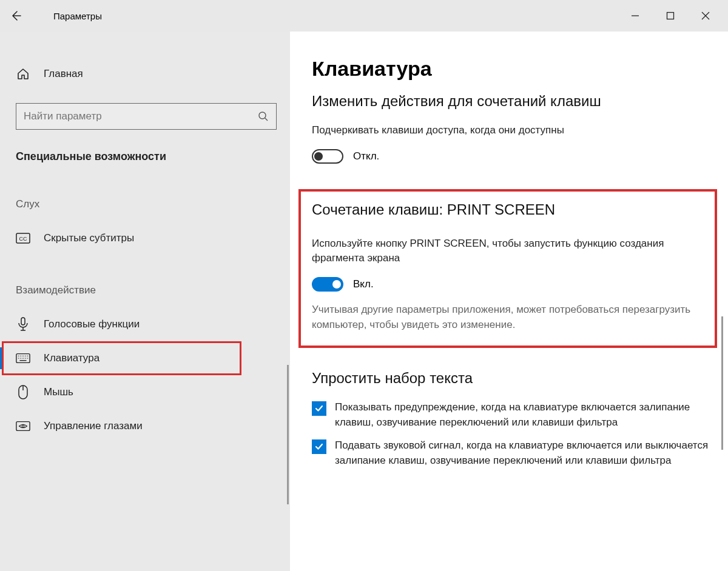  Describe the element at coordinates (328, 284) in the screenshot. I see `toggle-printscreen-snipping` at that location.